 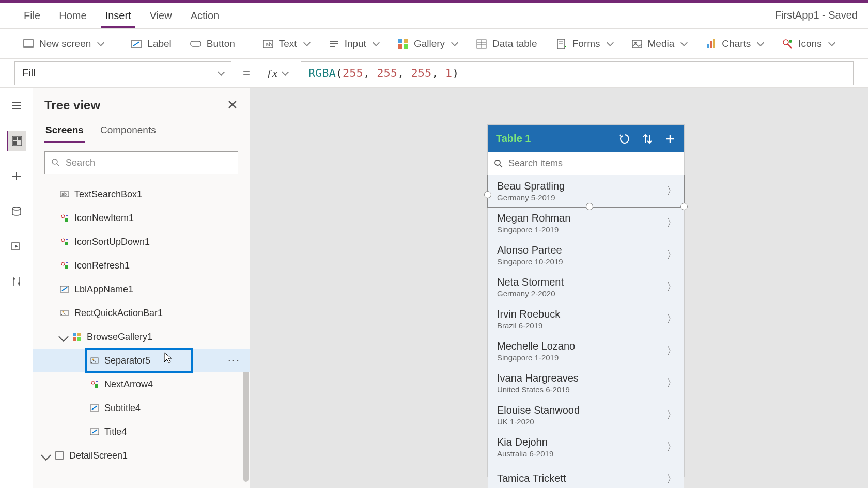 I want to click on input-icon, so click(x=334, y=44).